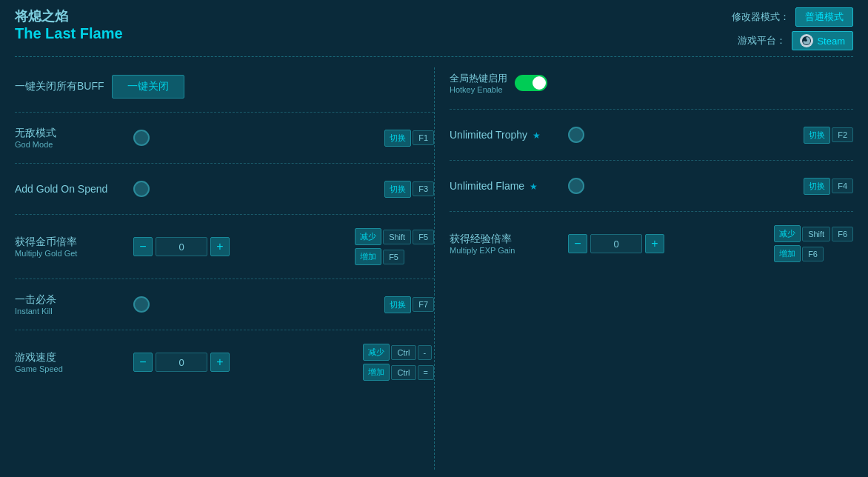 This screenshot has height=477, width=868. What do you see at coordinates (224, 247) in the screenshot?
I see `multiply-gold-row: 获得金币倍率 Multiply Gold Get − 0 + 减少 Shift …` at bounding box center [224, 247].